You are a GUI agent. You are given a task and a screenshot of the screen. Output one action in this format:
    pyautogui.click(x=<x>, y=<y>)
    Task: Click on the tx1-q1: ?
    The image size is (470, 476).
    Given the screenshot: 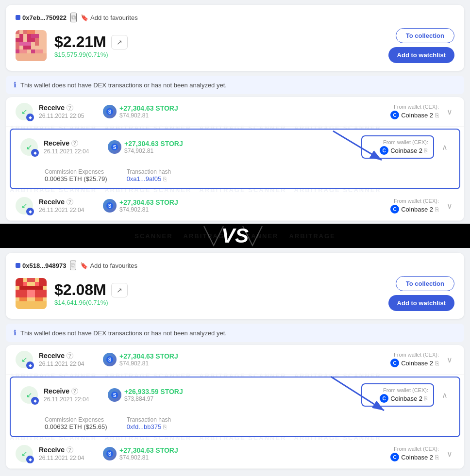 What is the action you would take?
    pyautogui.click(x=70, y=108)
    